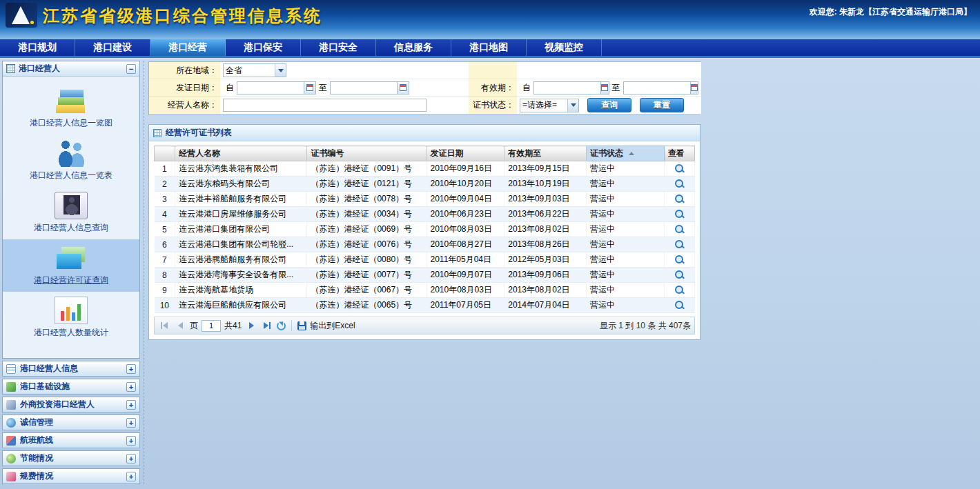 The image size is (980, 489). What do you see at coordinates (71, 440) in the screenshot?
I see `sidebar-collapsed-panel: 航班航线 +` at bounding box center [71, 440].